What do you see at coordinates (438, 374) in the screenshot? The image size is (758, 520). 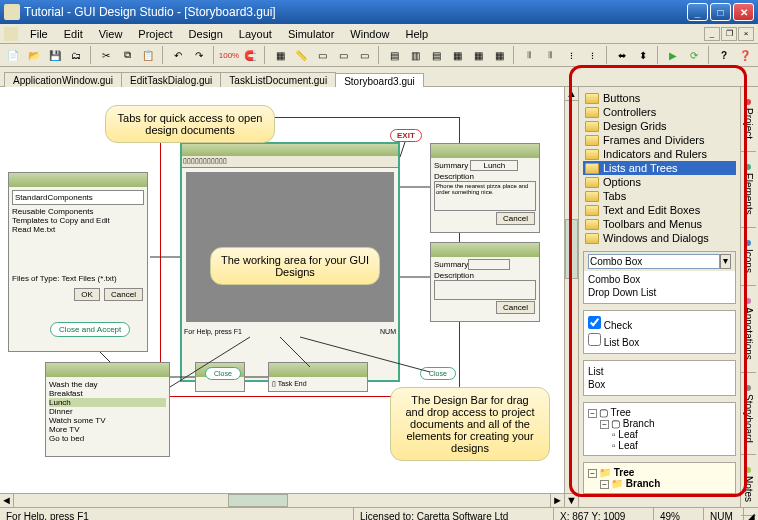 I see `close-node: Close` at bounding box center [438, 374].